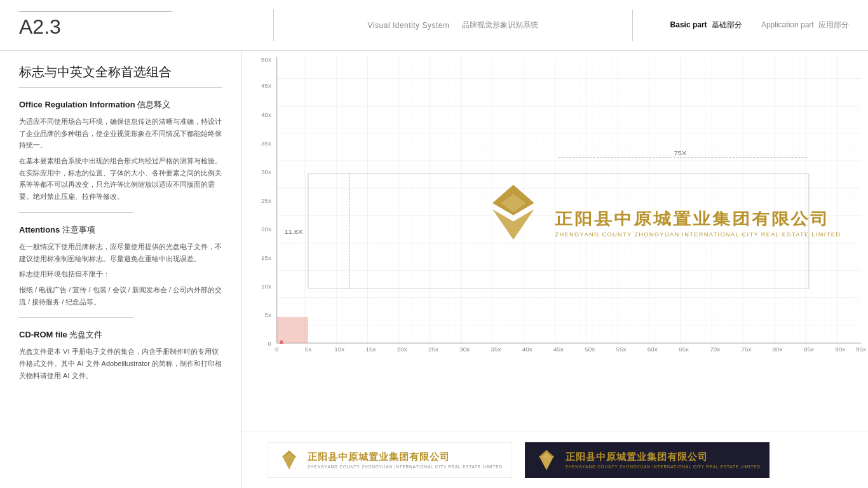 This screenshot has width=868, height=488. I want to click on svg-text: 90x, so click(840, 349).